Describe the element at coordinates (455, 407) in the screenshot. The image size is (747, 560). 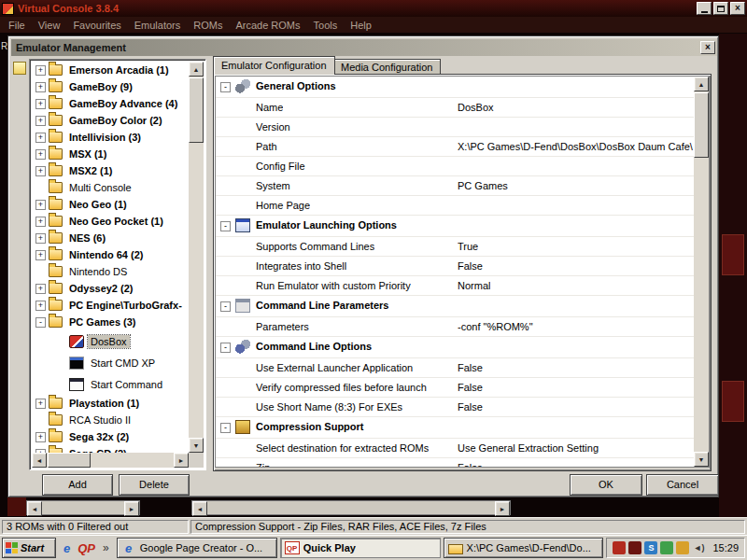
I see `property-row: Use Short Name (8:3) For EXEs False` at that location.